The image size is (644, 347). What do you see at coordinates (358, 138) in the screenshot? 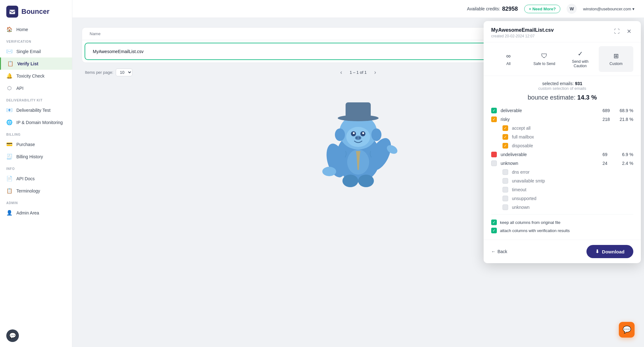
I see `gorilla-illustration` at bounding box center [358, 138].